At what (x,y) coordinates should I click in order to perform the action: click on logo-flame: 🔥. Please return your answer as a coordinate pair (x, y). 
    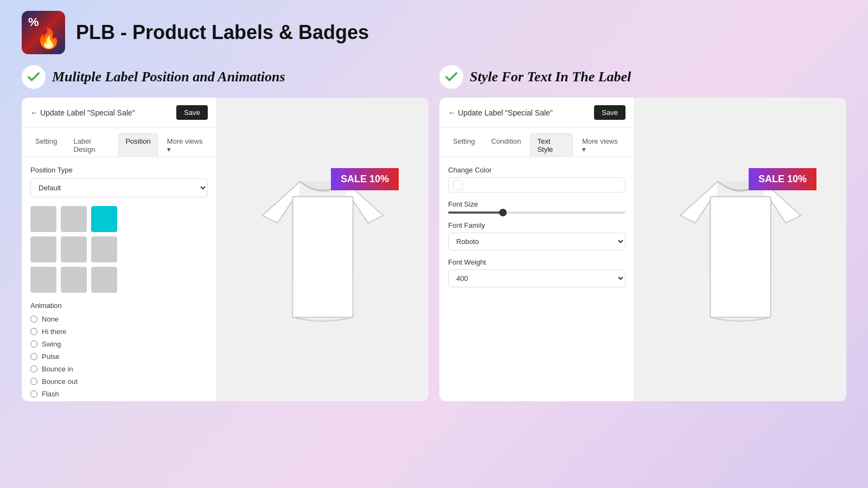
    Looking at the image, I should click on (49, 38).